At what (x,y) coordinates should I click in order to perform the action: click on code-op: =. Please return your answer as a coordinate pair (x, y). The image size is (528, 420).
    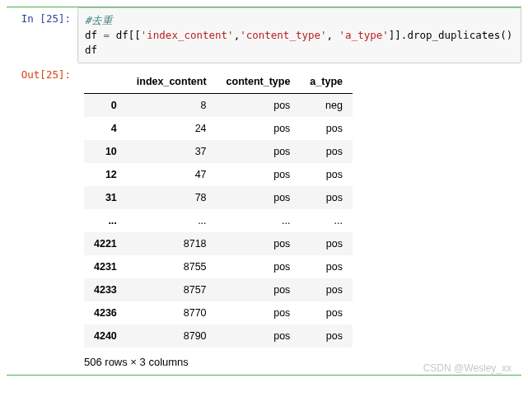
    Looking at the image, I should click on (107, 35).